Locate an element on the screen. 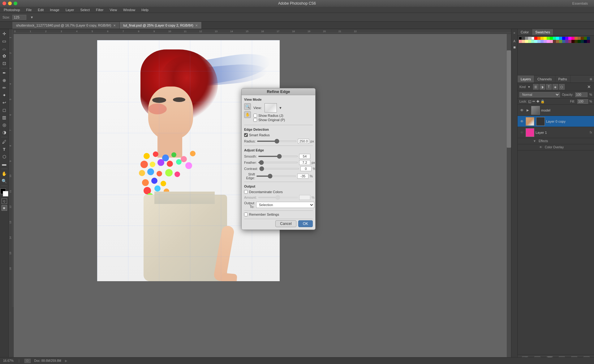 The height and width of the screenshot is (364, 594). tab-tut-final: tut_final.psd @ 25% (Layer 0 copy 2, RGB… is located at coordinates (161, 25).